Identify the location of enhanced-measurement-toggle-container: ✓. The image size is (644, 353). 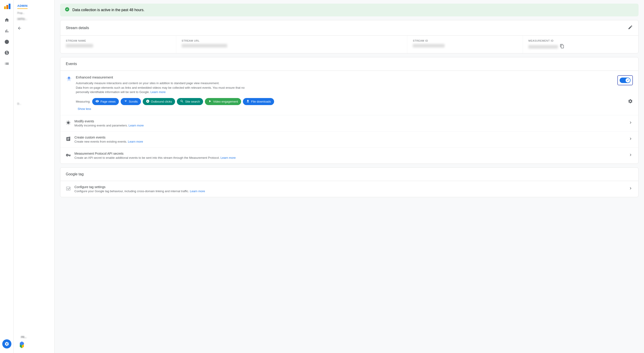
(625, 80).